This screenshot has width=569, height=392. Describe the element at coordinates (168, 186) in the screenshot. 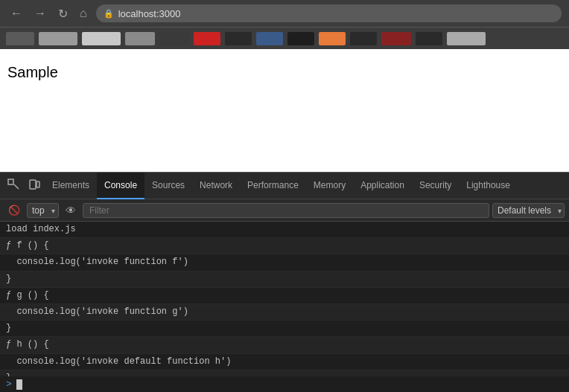

I see `tab-sources: Sources` at that location.